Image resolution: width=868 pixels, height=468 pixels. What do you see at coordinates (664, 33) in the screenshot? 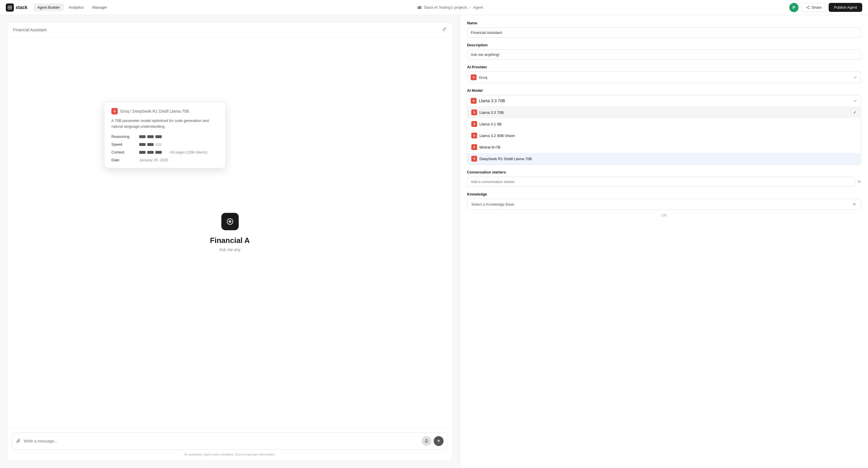
I see `name-input` at bounding box center [664, 33].